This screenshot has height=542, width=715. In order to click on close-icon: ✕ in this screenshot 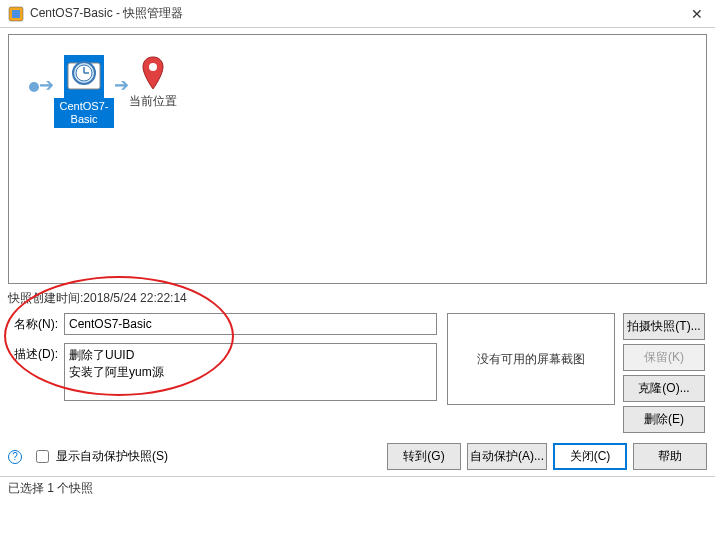, I will do `click(697, 14)`.